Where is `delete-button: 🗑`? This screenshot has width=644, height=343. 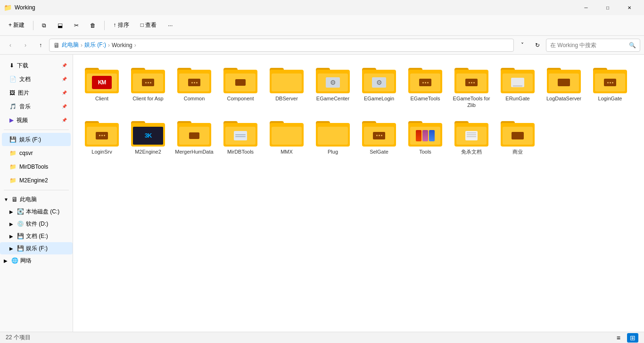
delete-button: 🗑 is located at coordinates (93, 25).